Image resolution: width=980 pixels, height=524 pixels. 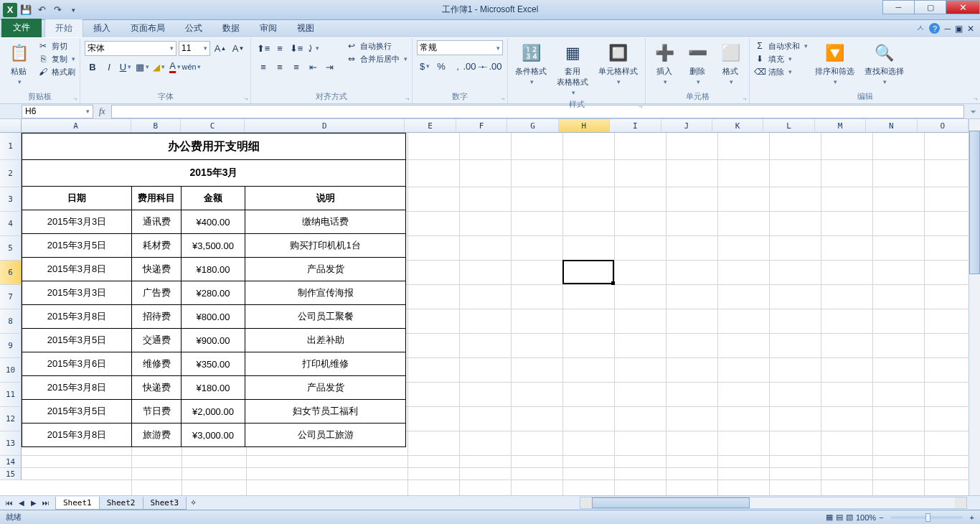 What do you see at coordinates (781, 46) in the screenshot?
I see `autosum-button: Σ自动求和▾` at bounding box center [781, 46].